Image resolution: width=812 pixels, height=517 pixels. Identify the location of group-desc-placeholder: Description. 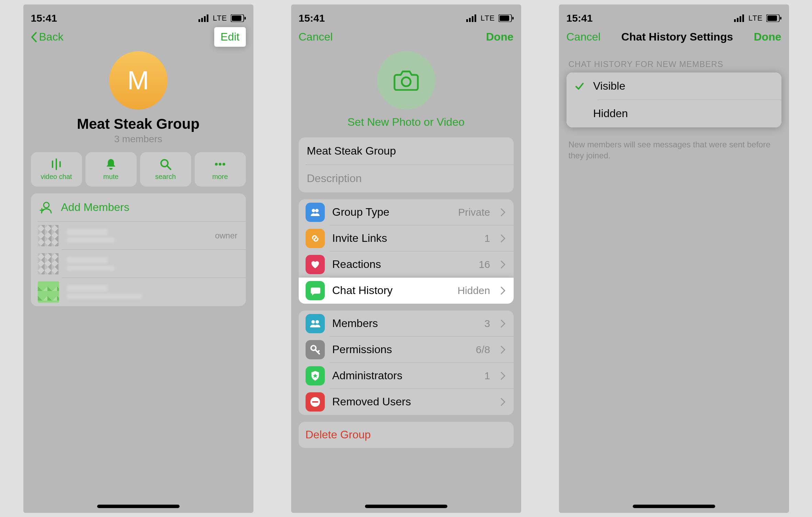
(334, 179).